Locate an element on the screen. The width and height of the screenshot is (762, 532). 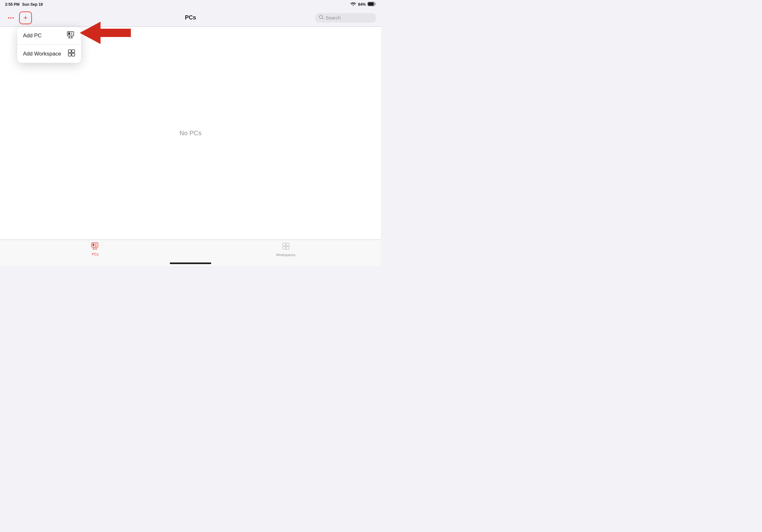
nav-left: + is located at coordinates (19, 18).